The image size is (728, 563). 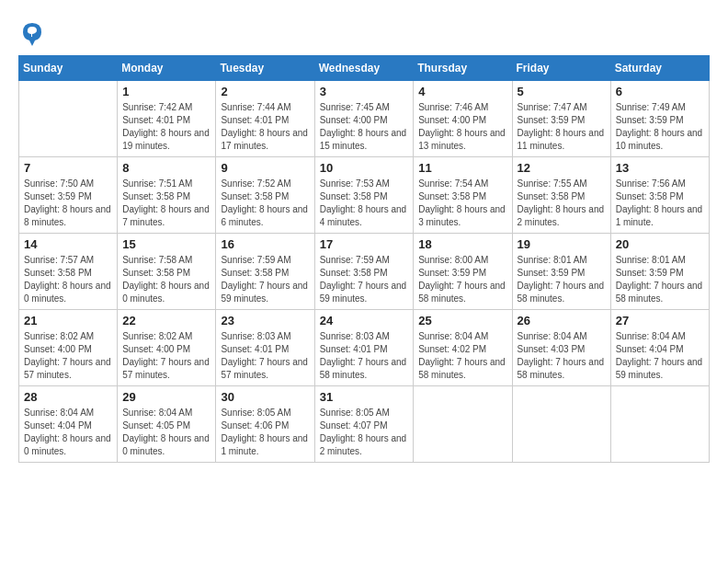 What do you see at coordinates (68, 280) in the screenshot?
I see `day-info: Sunrise: 7:57 AM Sunset: 3:58 PM Dayligh…` at bounding box center [68, 280].